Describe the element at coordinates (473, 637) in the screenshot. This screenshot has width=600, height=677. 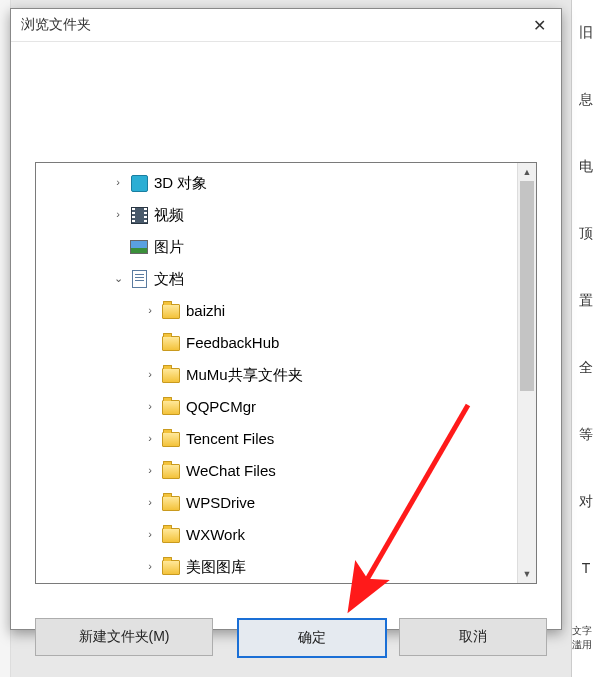
I see `cancel-button: 取消` at that location.